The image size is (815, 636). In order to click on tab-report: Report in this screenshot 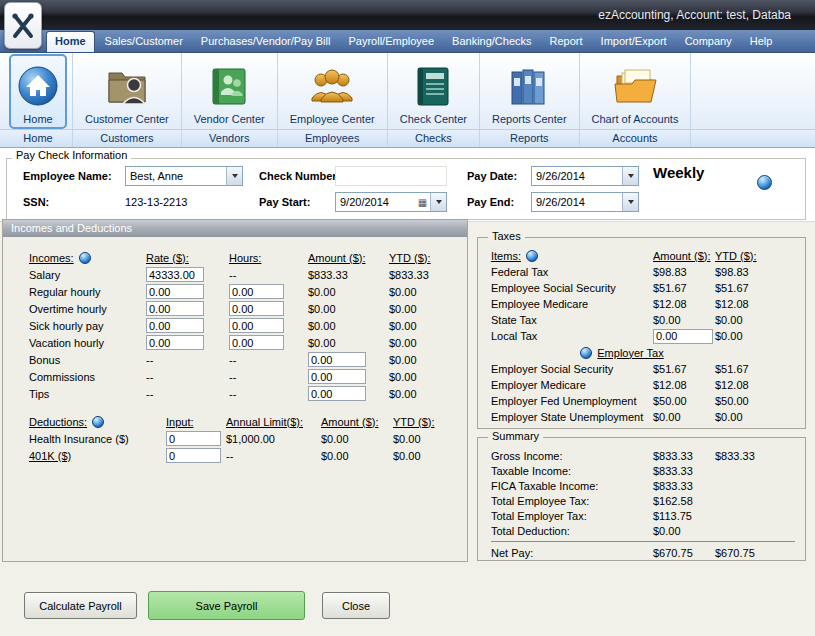, I will do `click(566, 42)`.